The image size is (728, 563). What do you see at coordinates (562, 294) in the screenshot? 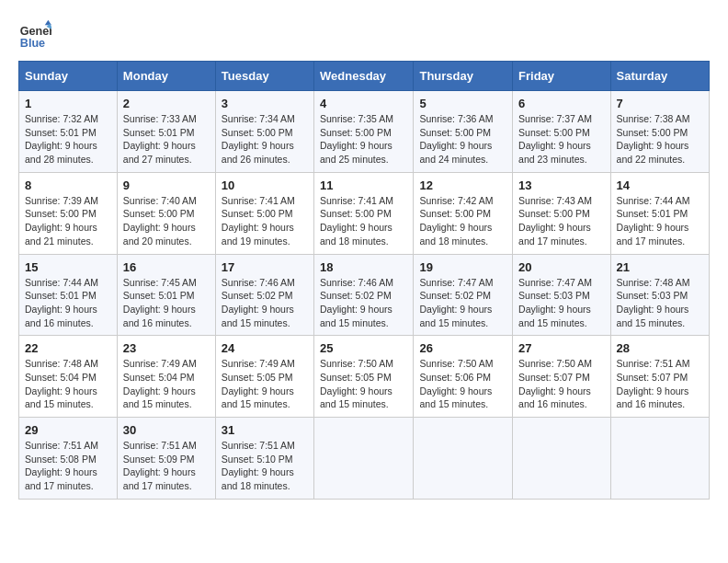
I see `day-cell: 20 Sunrise: 7:47 AM Sunset: 5:03 PM Dayl…` at bounding box center [562, 294].